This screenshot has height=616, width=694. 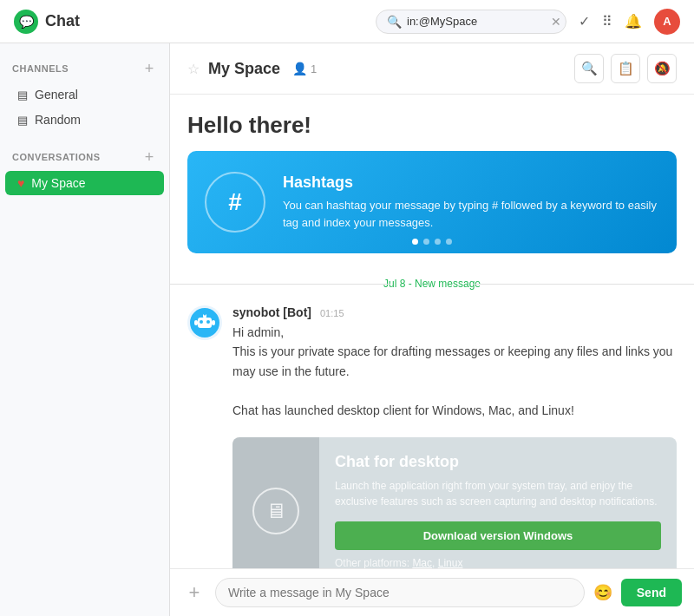 What do you see at coordinates (498, 536) in the screenshot?
I see `download-windows-button: Download version Windows` at bounding box center [498, 536].